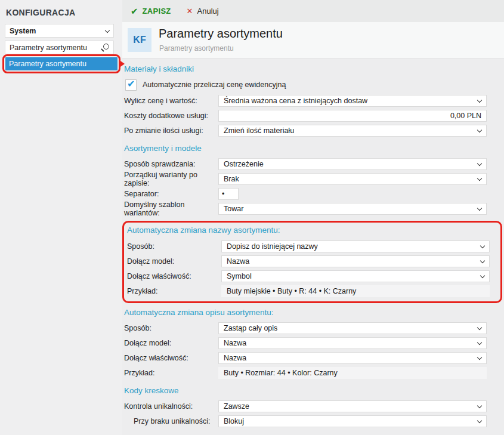  Describe the element at coordinates (236, 406) in the screenshot. I see `select-value: Zawsze` at that location.